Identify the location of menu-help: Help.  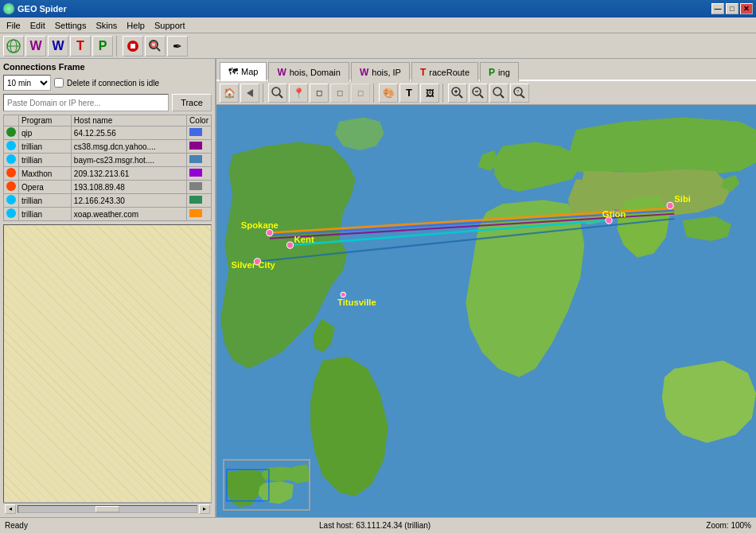
(135, 25).